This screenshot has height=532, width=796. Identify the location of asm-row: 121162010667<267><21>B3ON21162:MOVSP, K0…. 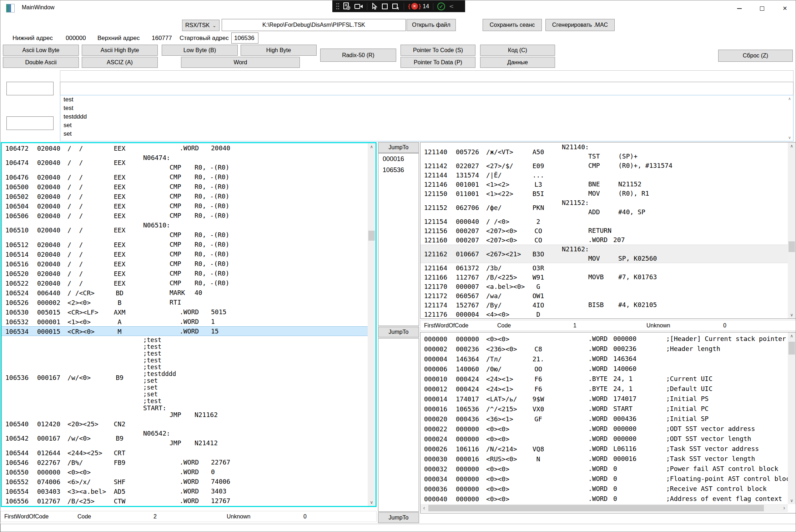
(604, 254).